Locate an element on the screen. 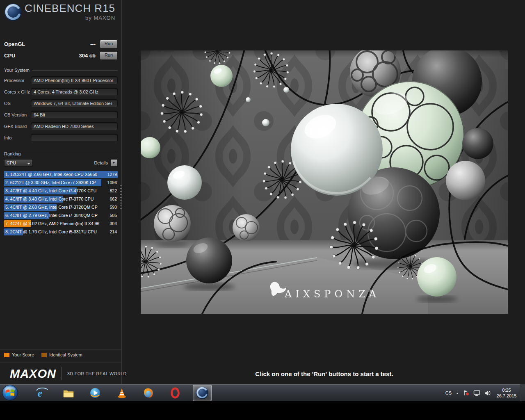 Image resolution: width=525 pixels, height=420 pixels. display-settings-icon is located at coordinates (477, 393).